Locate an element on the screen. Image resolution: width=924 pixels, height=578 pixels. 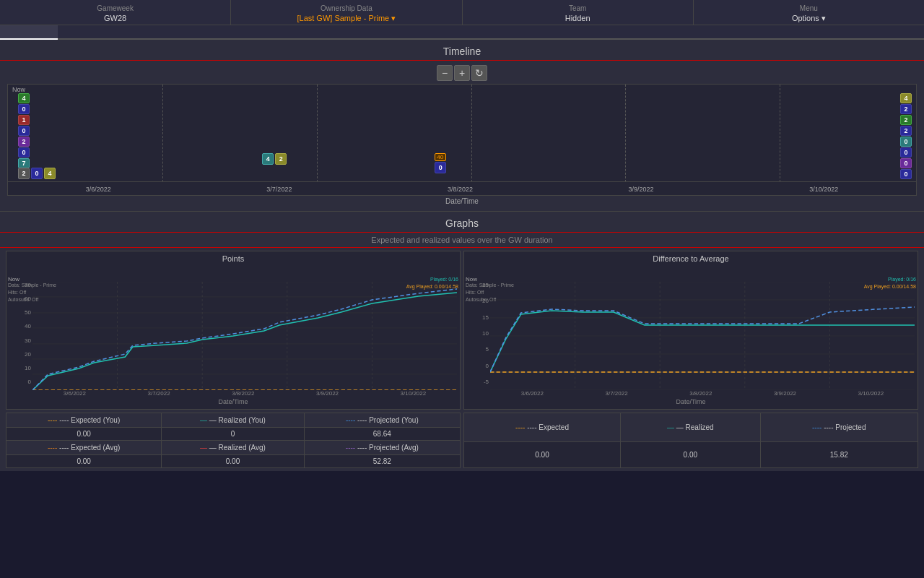
diff-graph-svg is located at coordinates (702, 336).